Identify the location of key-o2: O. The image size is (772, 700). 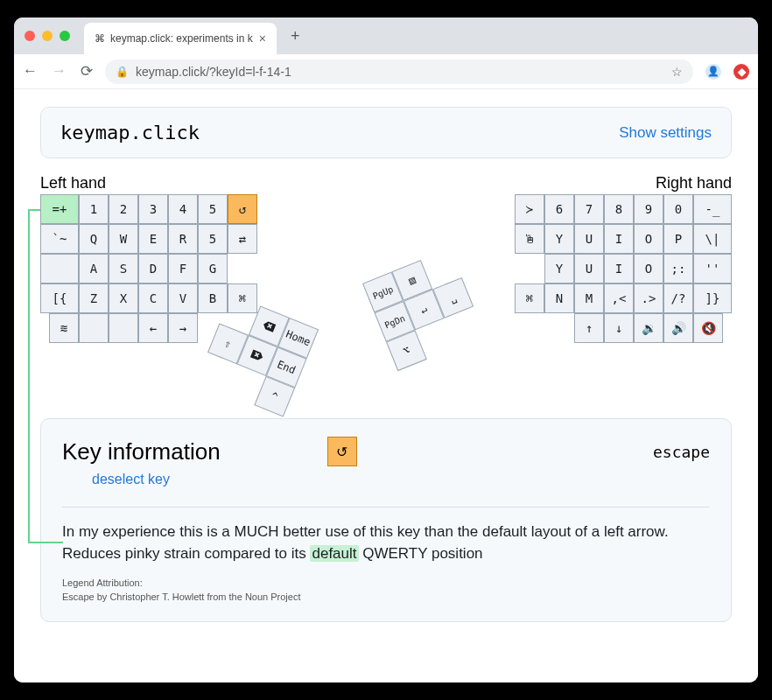
(649, 269).